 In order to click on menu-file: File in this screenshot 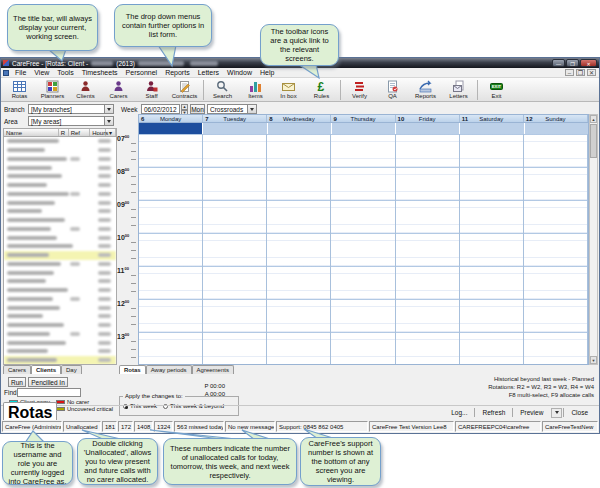, I will do `click(20, 72)`.